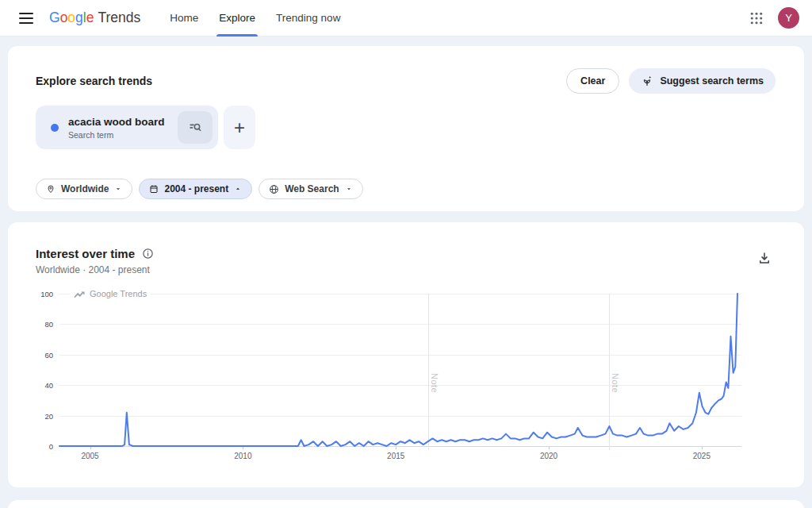  What do you see at coordinates (764, 258) in the screenshot?
I see `download-button` at bounding box center [764, 258].